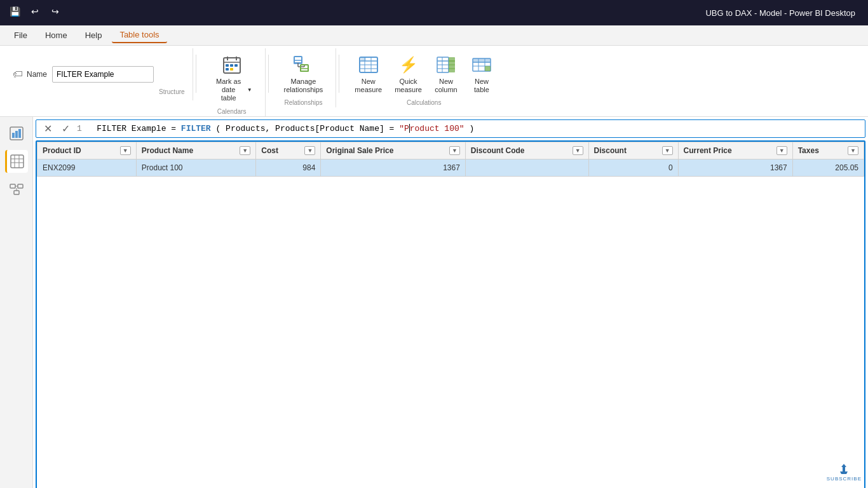  What do you see at coordinates (451, 159) in the screenshot?
I see `data-table: Product ID ▼ Product Name ▼` at bounding box center [451, 159].